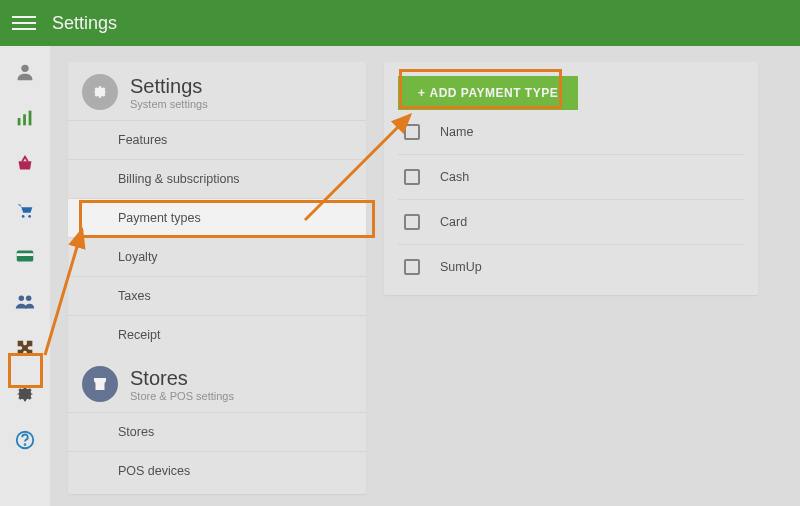 The image size is (800, 506). Describe the element at coordinates (571, 267) in the screenshot. I see `payment-row: SumUp` at that location.